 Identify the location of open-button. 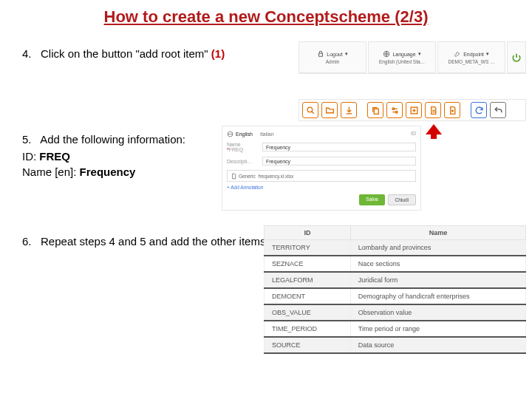
(330, 110).